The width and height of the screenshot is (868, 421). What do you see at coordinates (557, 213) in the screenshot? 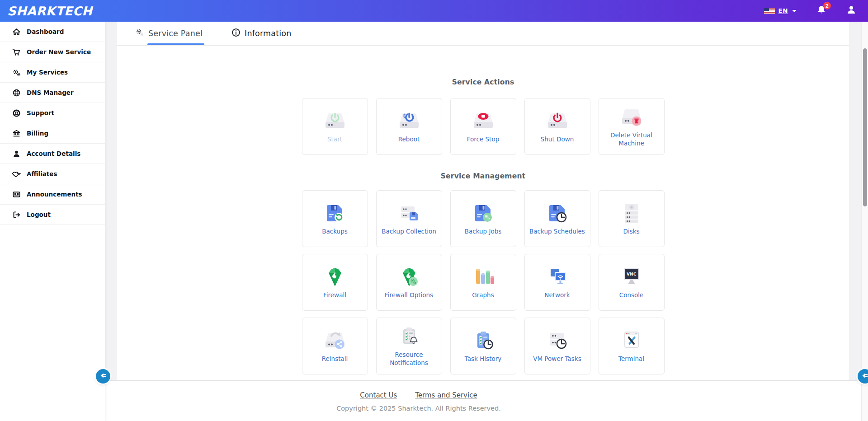
I see `backup-schedules-icon` at bounding box center [557, 213].